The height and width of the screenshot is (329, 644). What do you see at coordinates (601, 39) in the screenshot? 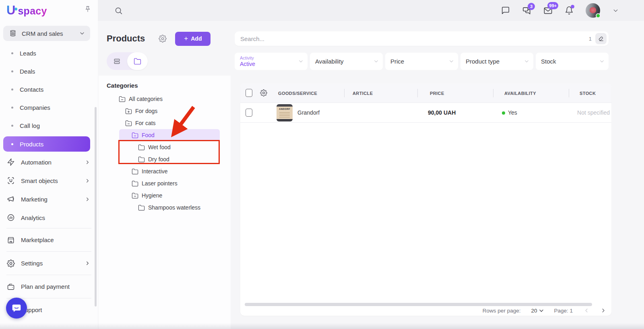
I see `clear-search-button` at bounding box center [601, 39].